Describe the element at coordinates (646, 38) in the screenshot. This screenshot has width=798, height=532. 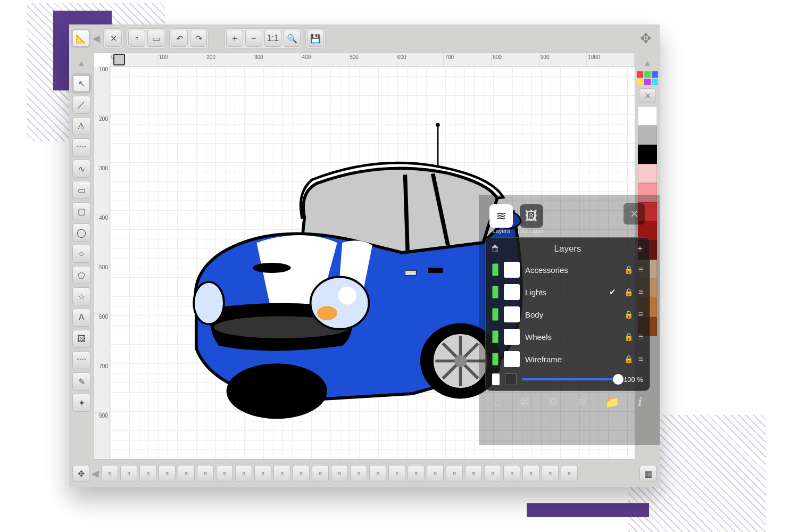
I see `pan-control-icon: ✥` at that location.